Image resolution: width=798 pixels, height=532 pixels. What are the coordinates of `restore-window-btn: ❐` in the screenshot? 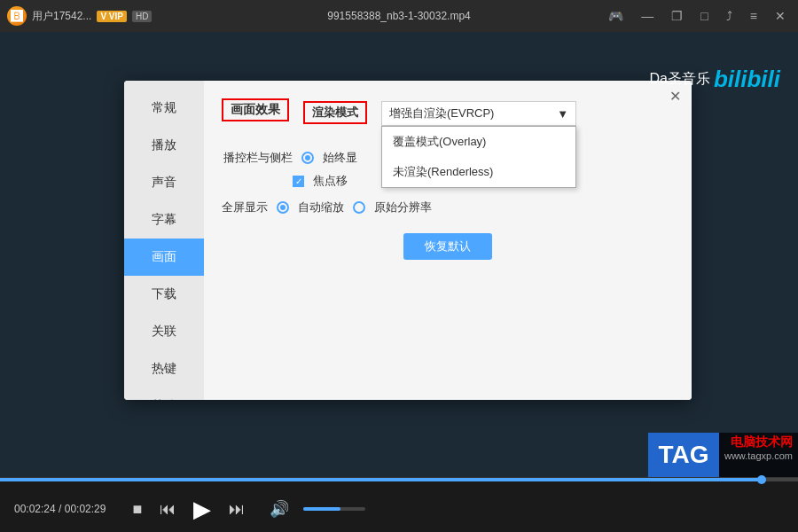 It's located at (677, 16).